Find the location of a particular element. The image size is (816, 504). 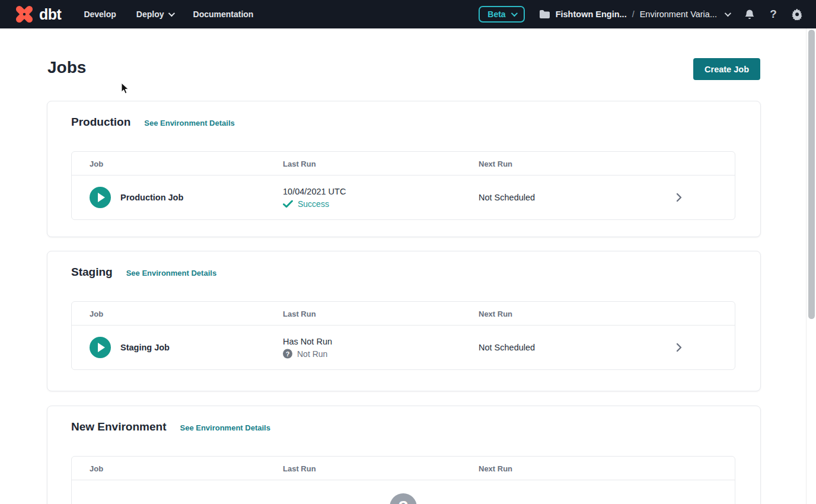

help-icon: ? is located at coordinates (773, 14).